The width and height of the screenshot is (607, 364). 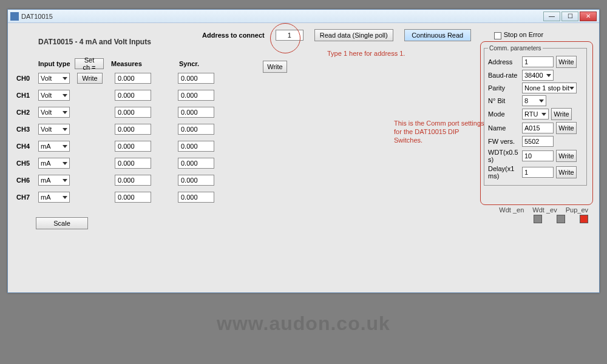 What do you see at coordinates (366, 53) in the screenshot?
I see `annotation-address-hint: Type 1 here for address 1.` at bounding box center [366, 53].